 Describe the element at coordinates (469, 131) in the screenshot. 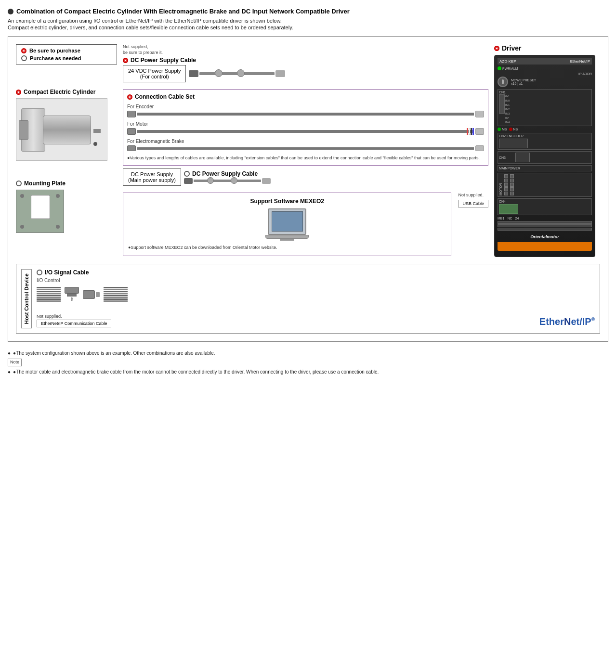

I see `wire-white` at that location.